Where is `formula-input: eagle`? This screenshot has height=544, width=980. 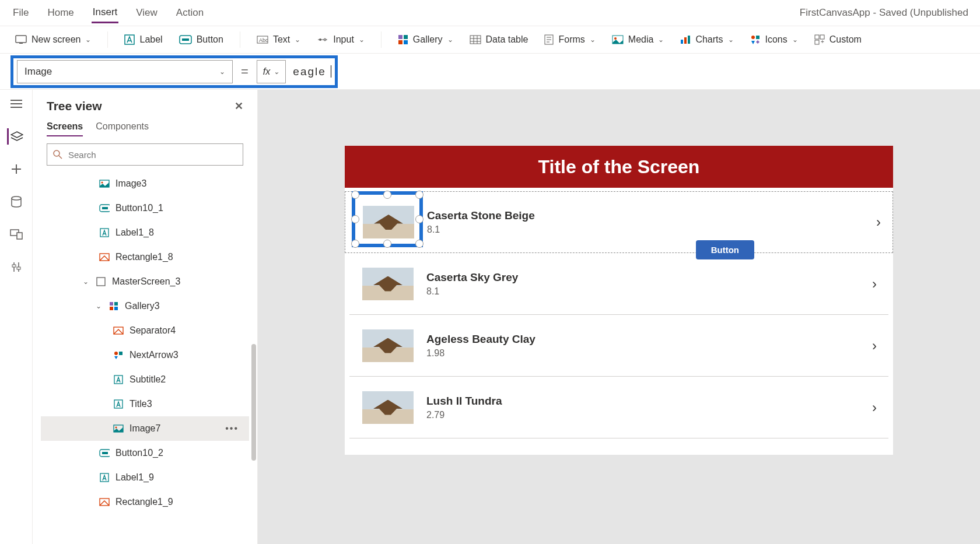
formula-input: eagle is located at coordinates (312, 71).